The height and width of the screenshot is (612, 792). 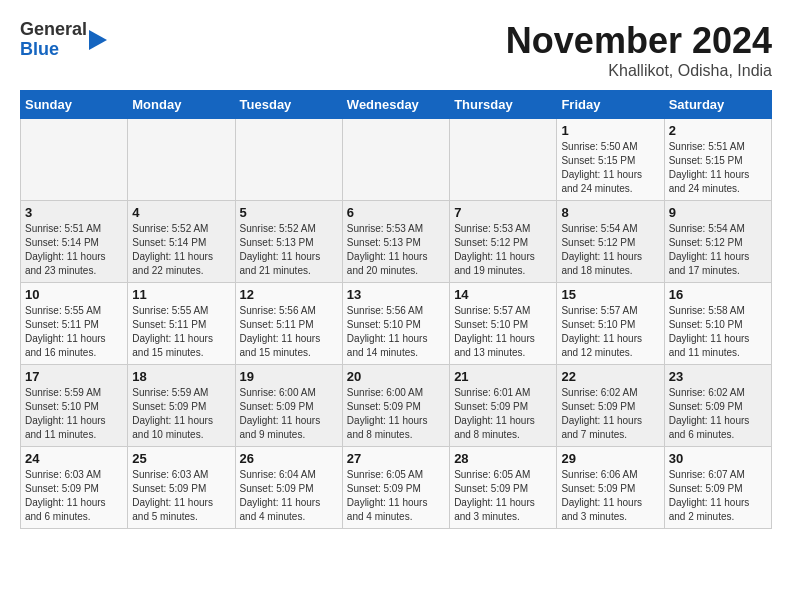 I want to click on calendar-cell: 1Sunrise: 5:50 AM Sunset: 5:15 PM Daylig…, so click(x=610, y=160).